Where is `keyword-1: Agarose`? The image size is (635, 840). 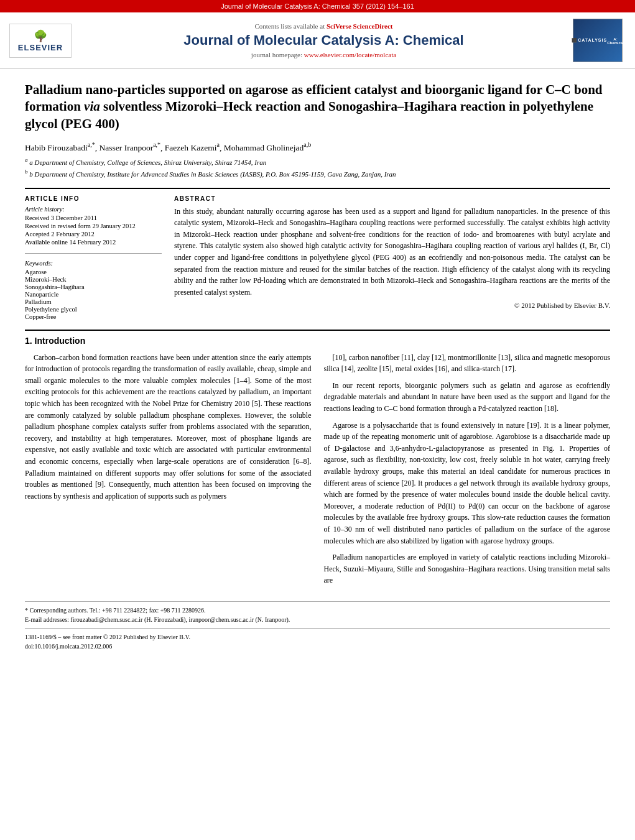
keyword-1: Agarose is located at coordinates (93, 272).